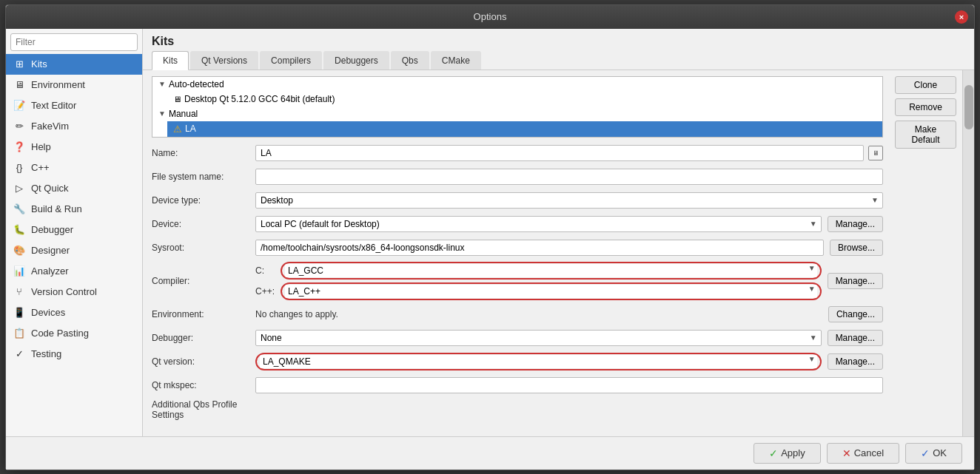 This screenshot has width=980, height=474. I want to click on tree-group-label: Manual, so click(184, 114).